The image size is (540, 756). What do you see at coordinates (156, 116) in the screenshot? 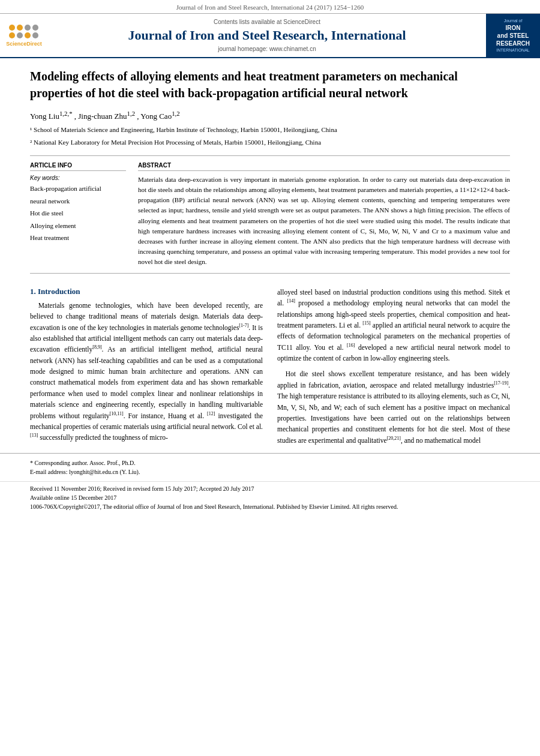
I see `author-yong-cao: Yong Cao` at bounding box center [156, 116].